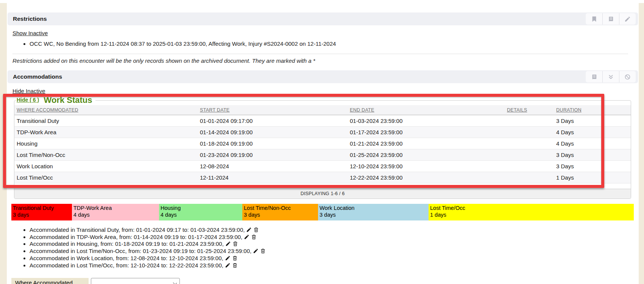  Describe the element at coordinates (334, 259) in the screenshot. I see `list-item: Accommodated in Work Location, from: 12-…` at that location.